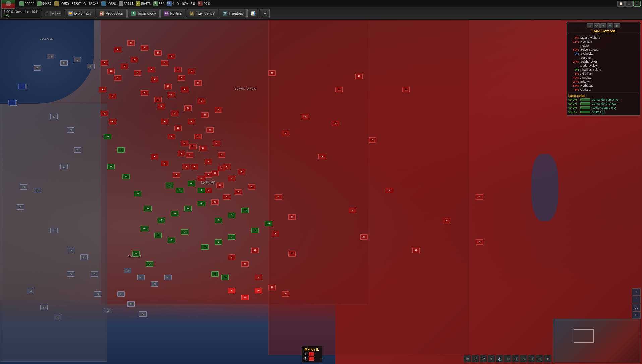  What do you see at coordinates (636, 300) in the screenshot?
I see `zoom-out-btn: -` at bounding box center [636, 300].